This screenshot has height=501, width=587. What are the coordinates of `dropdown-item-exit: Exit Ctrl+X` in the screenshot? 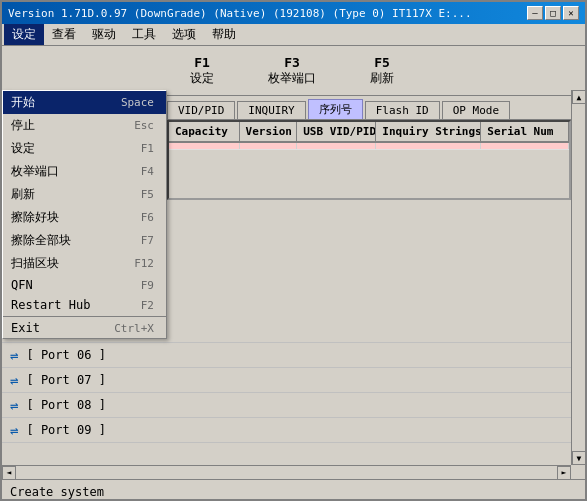 It's located at (84, 328).